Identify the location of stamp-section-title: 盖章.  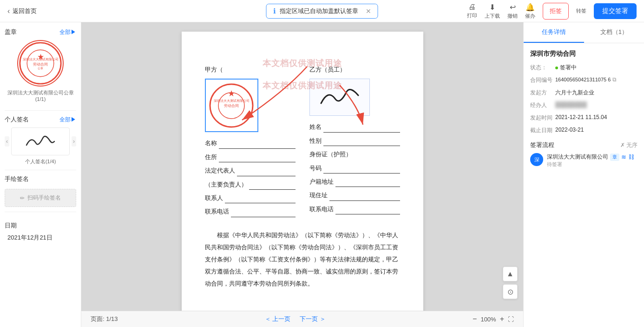
(11, 32).